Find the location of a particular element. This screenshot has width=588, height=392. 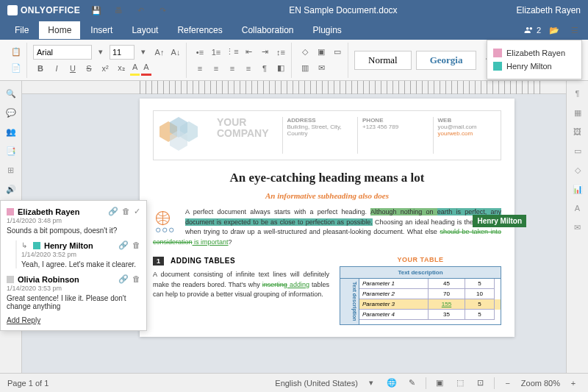

table-row-highlighted: Parameter 31555 is located at coordinates (430, 304).